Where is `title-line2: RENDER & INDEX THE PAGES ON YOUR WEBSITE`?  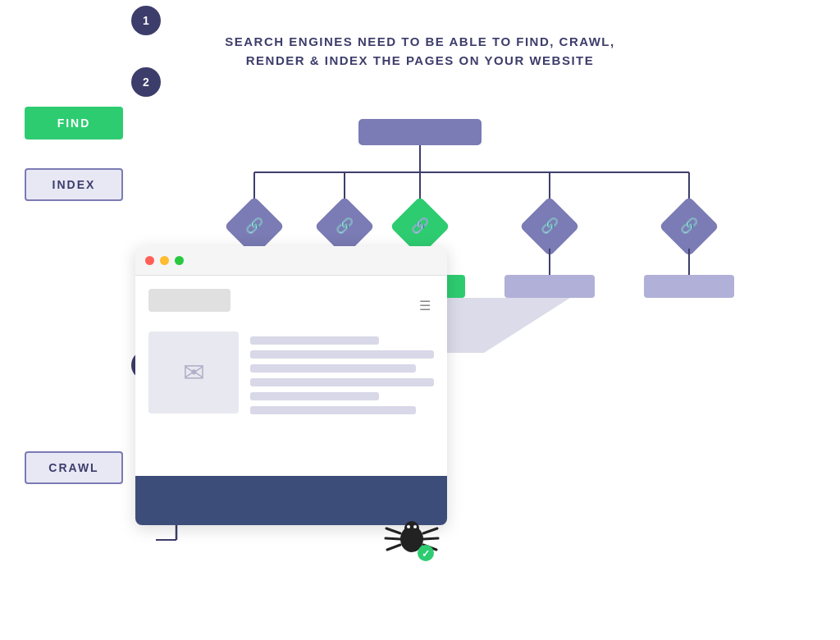 title-line2: RENDER & INDEX THE PAGES ON YOUR WEBSITE is located at coordinates (420, 61).